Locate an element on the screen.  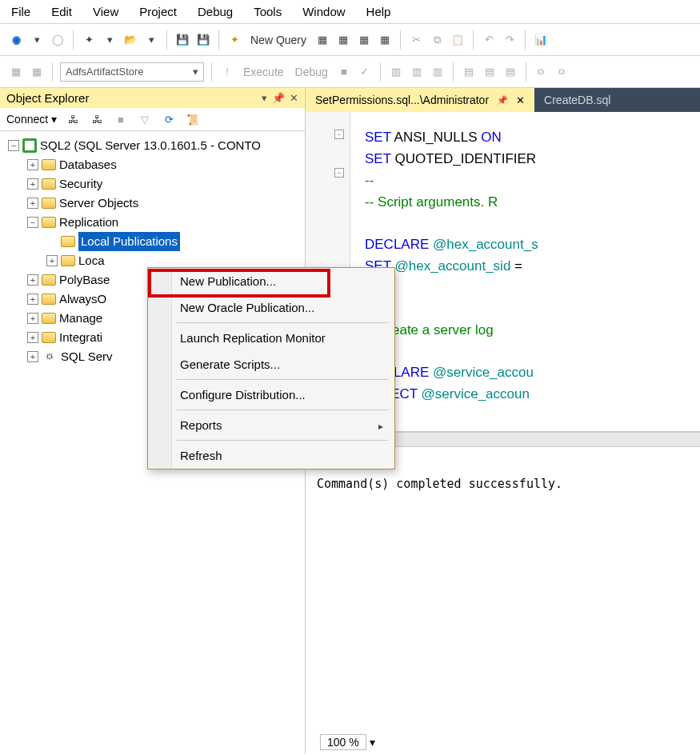
nav-back-icon: ◉ is located at coordinates (16, 40).